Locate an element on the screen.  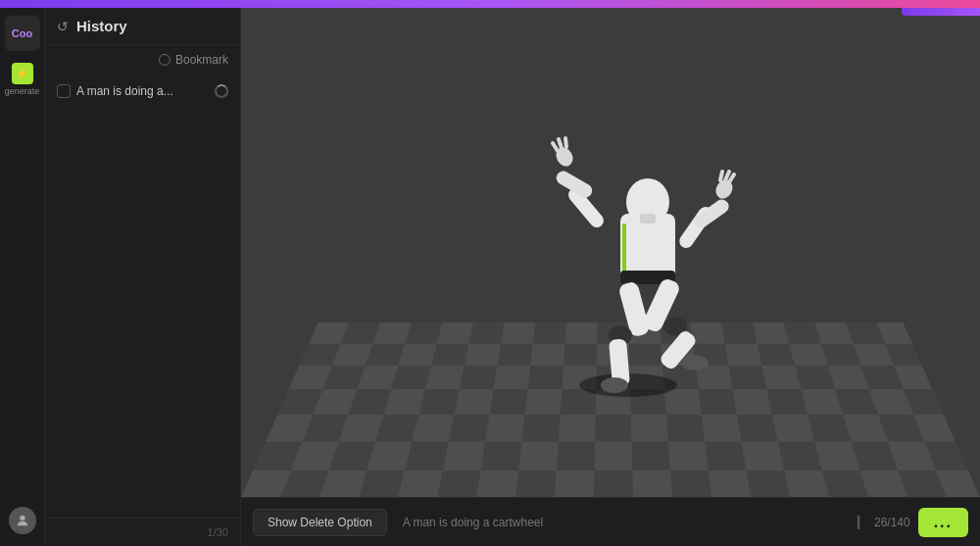
show-delete-option-button: Show Delete Option is located at coordinates (319, 522).